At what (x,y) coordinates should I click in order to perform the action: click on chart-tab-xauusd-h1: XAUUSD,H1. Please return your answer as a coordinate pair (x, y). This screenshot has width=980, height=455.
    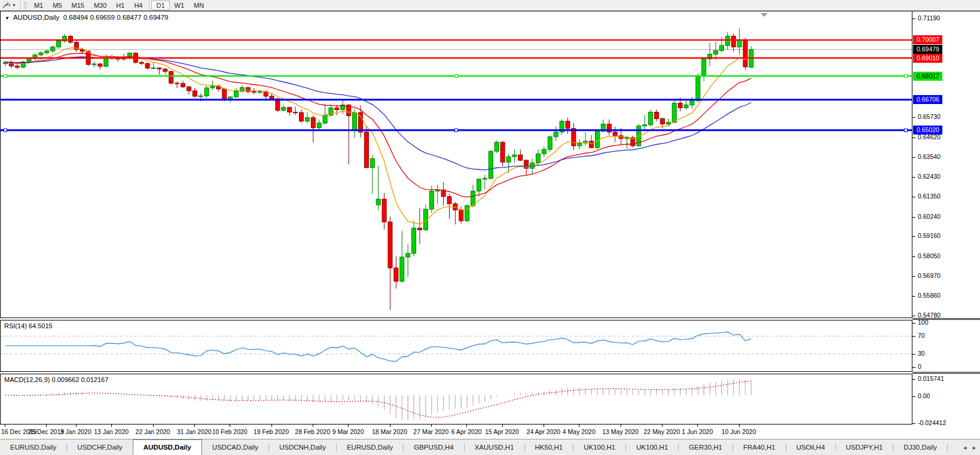
    Looking at the image, I should click on (494, 447).